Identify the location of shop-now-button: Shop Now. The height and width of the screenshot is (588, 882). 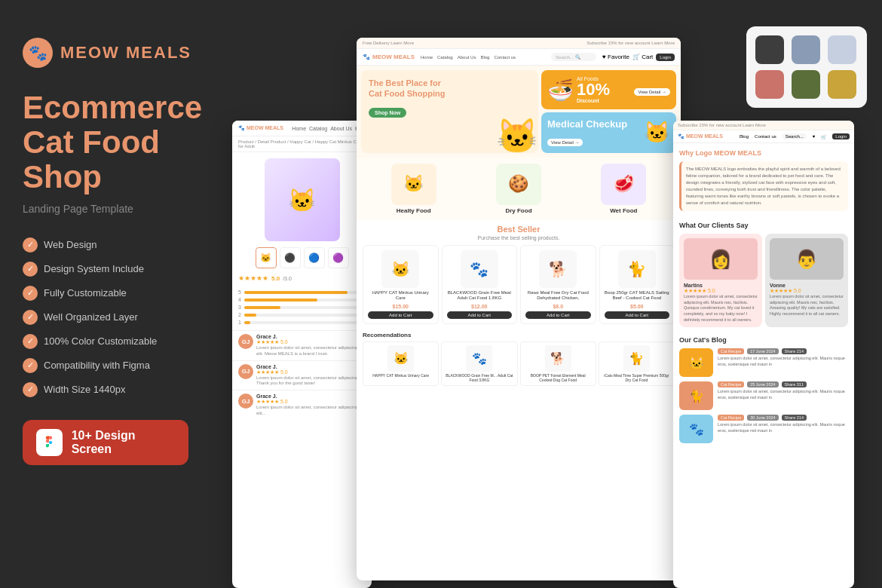
(387, 113).